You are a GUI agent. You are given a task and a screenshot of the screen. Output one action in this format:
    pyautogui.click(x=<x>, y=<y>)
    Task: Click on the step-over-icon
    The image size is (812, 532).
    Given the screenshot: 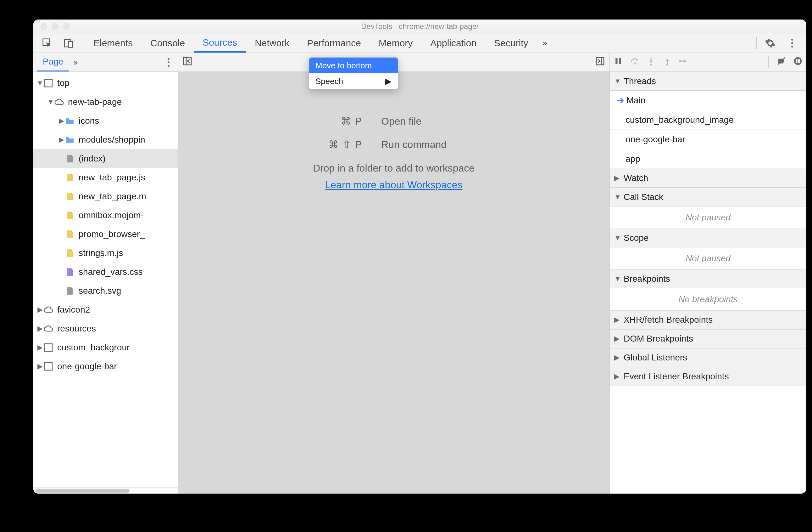 What is the action you would take?
    pyautogui.click(x=635, y=62)
    